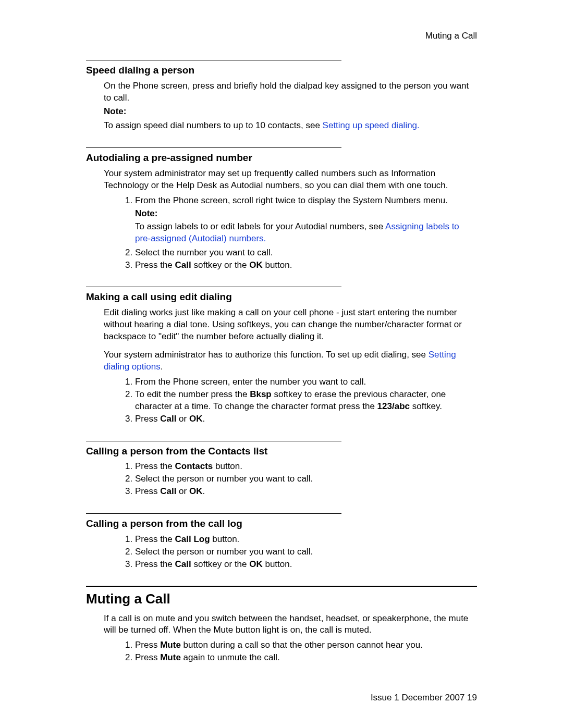 This screenshot has width=563, height=728. What do you see at coordinates (213, 125) in the screenshot?
I see `text-run: To assign speed dial numbers to up to 10…` at bounding box center [213, 125].